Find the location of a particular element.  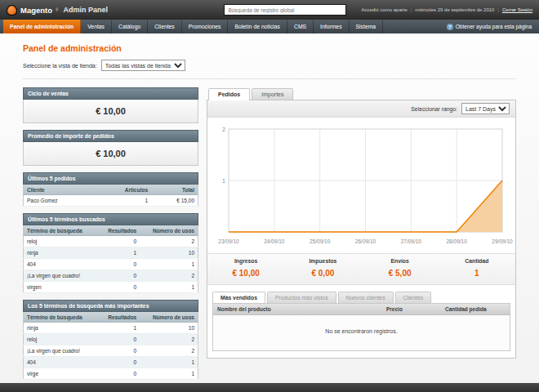

box-title: Promedio de importe de pedidos is located at coordinates (111, 136).